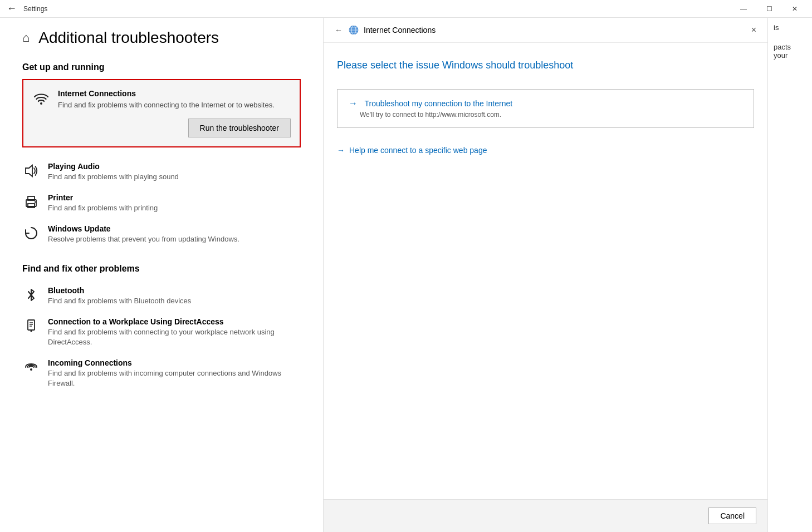 This screenshot has height=532, width=812. What do you see at coordinates (41, 101) in the screenshot?
I see `wifi-icon` at bounding box center [41, 101].